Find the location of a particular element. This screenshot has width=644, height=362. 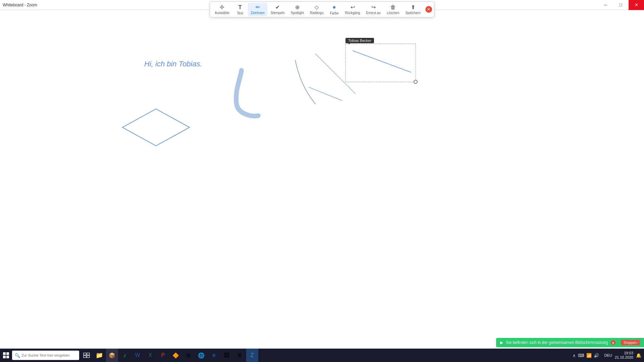

chevron-icon: ∧ is located at coordinates (574, 355).